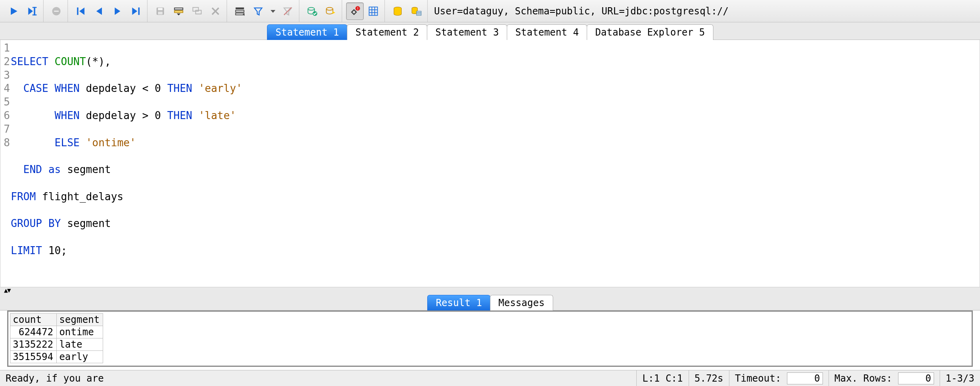 The width and height of the screenshot is (980, 386). What do you see at coordinates (160, 11) in the screenshot?
I see `save-icon` at bounding box center [160, 11].